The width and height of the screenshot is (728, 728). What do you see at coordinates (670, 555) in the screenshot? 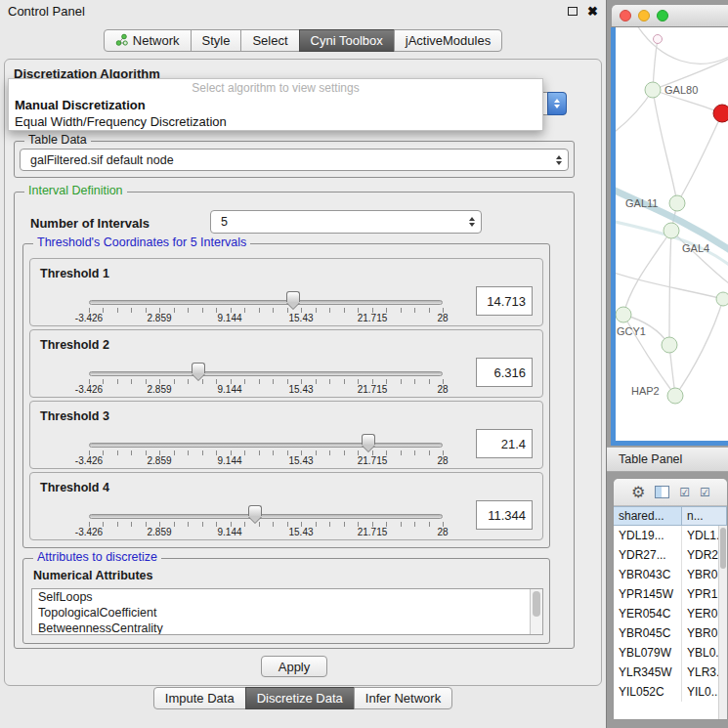
I see `table-row: YDR27... YDR2...` at bounding box center [670, 555].